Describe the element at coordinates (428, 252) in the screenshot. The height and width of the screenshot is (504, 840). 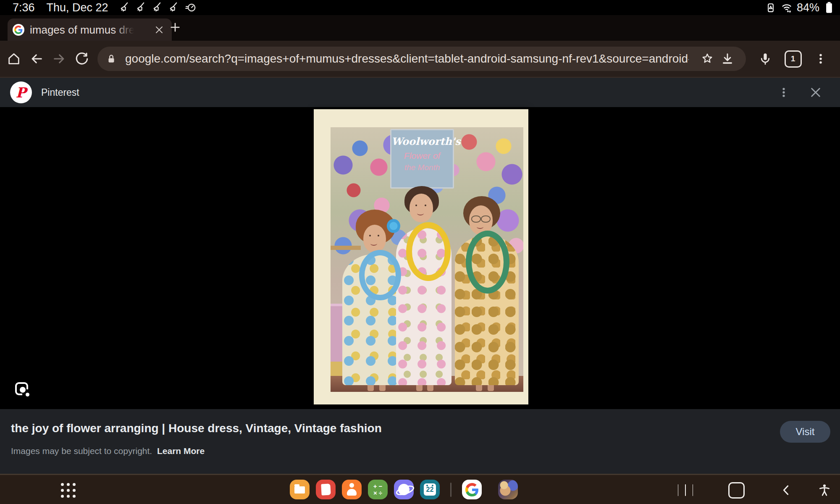
I see `middle-woman-lei` at that location.